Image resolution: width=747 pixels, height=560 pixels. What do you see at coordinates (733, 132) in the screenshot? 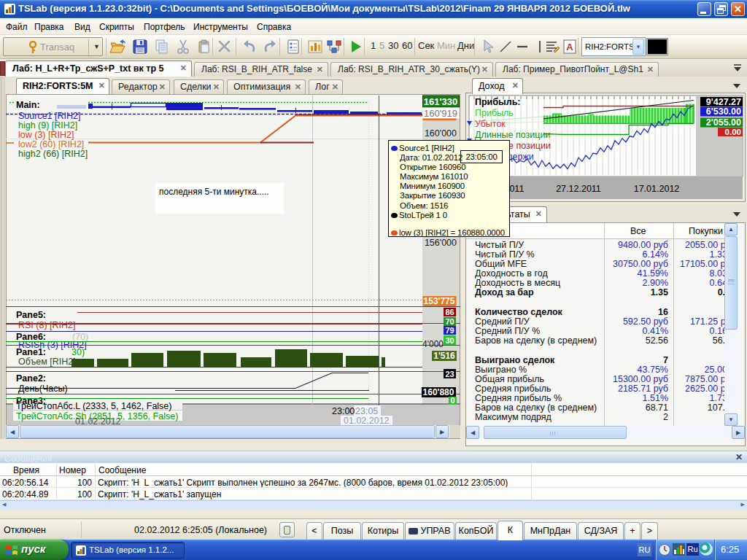
I see `svg-text: 0.00` at bounding box center [733, 132].